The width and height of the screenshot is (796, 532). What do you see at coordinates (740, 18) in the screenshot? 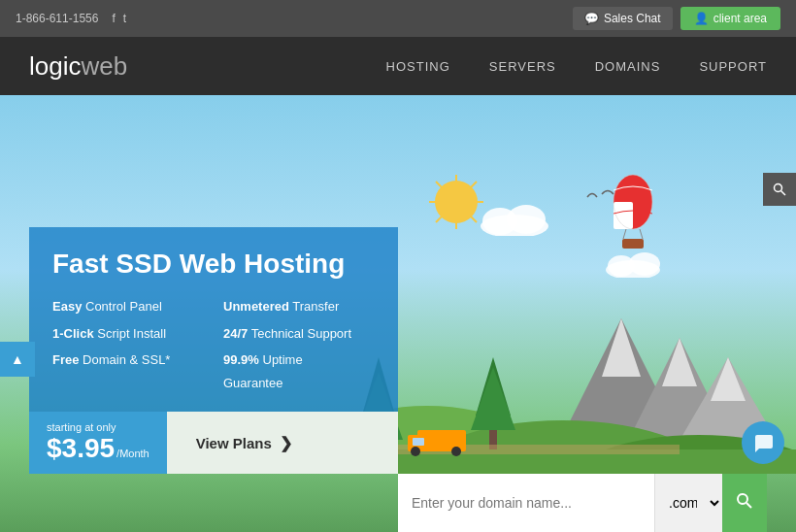
I see `client-area-label: client area` at bounding box center [740, 18].